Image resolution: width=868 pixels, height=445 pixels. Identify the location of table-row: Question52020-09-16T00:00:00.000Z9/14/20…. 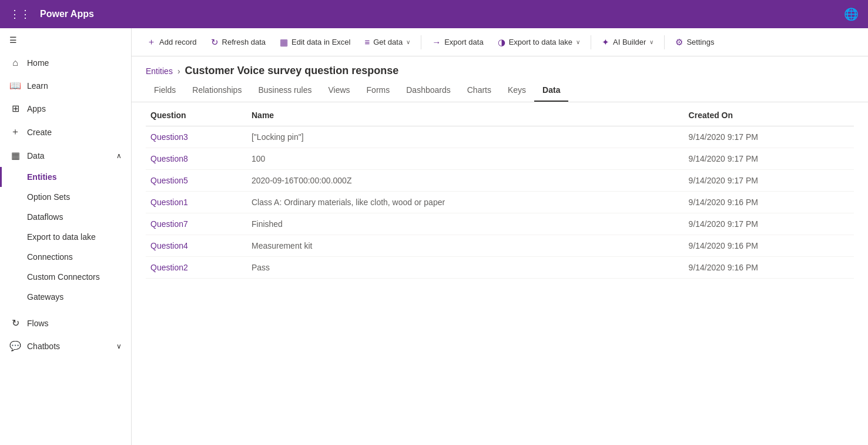
(500, 181).